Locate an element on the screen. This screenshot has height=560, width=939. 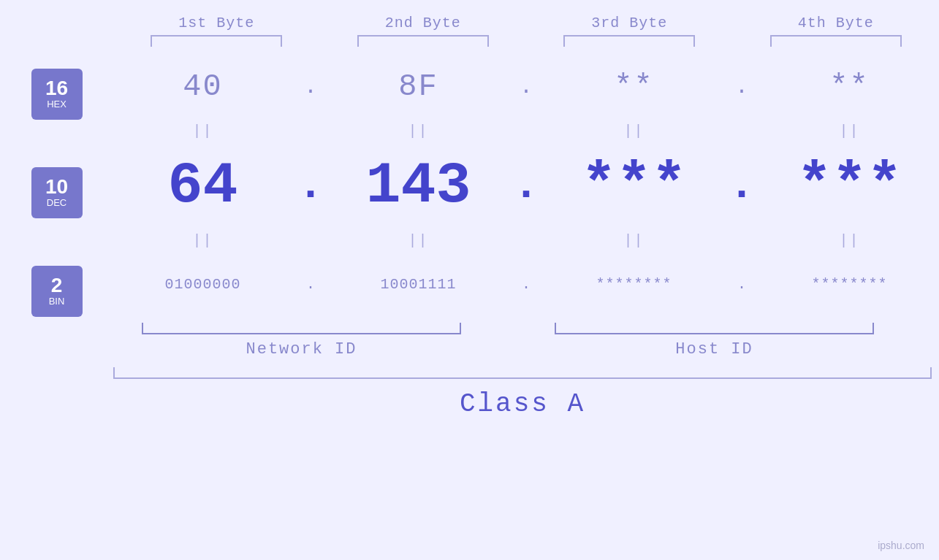
eq2-c2: || is located at coordinates (418, 240).